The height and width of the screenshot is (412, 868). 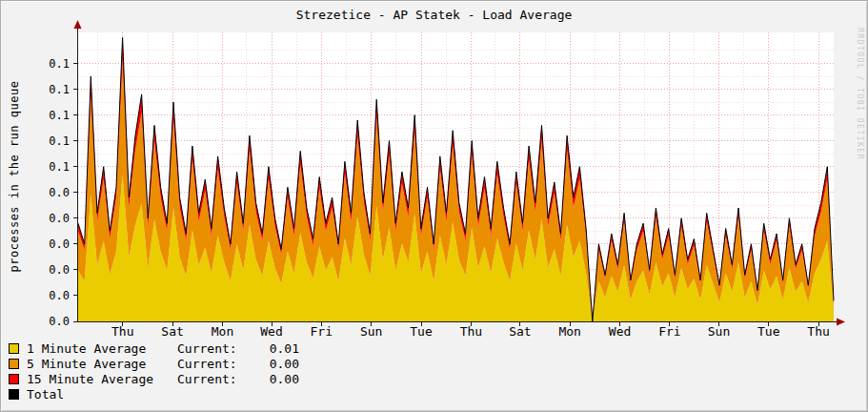 What do you see at coordinates (154, 395) in the screenshot?
I see `legend-row-total: Total` at bounding box center [154, 395].